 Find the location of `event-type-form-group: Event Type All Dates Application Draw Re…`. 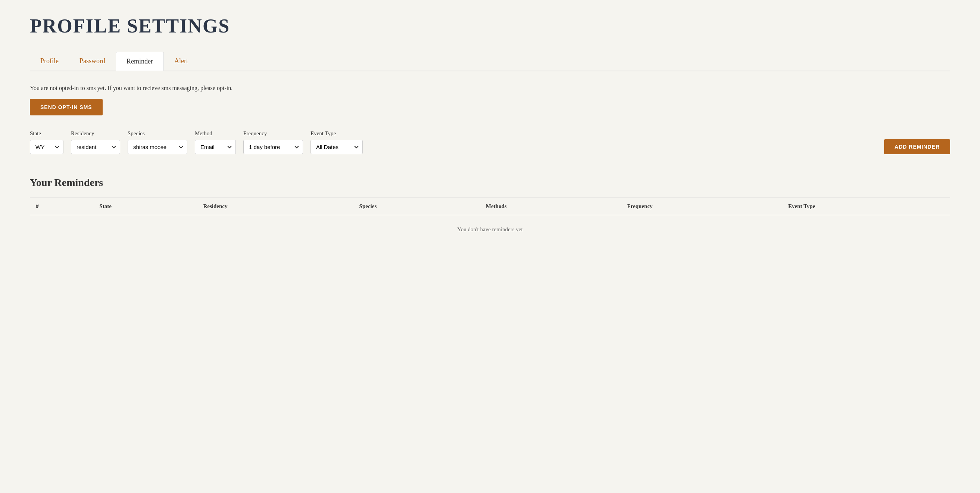

event-type-form-group: Event Type All Dates Application Draw Re… is located at coordinates (336, 142).